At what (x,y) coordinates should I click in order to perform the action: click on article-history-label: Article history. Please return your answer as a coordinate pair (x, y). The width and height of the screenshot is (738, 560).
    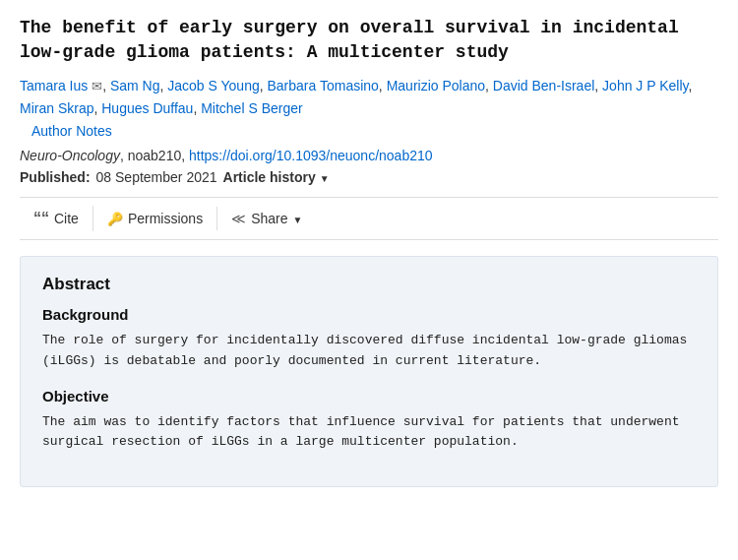
    Looking at the image, I should click on (270, 177).